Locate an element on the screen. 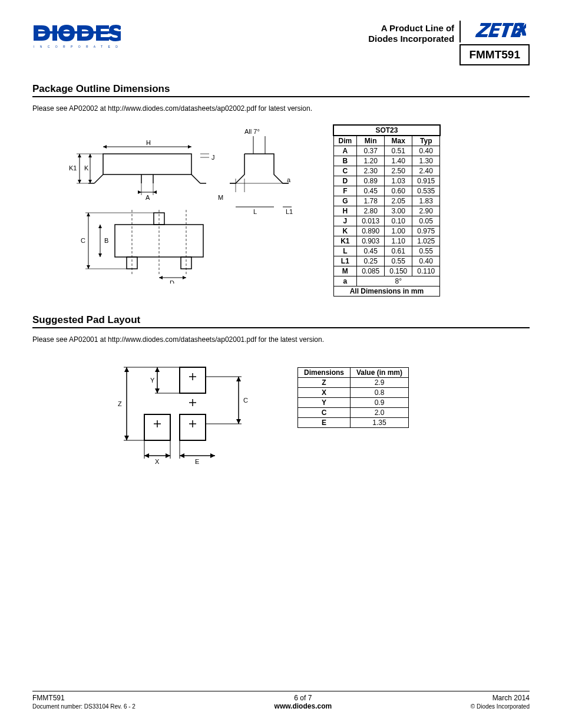 This screenshot has width=562, height=728. svg-text: E is located at coordinates (197, 462).